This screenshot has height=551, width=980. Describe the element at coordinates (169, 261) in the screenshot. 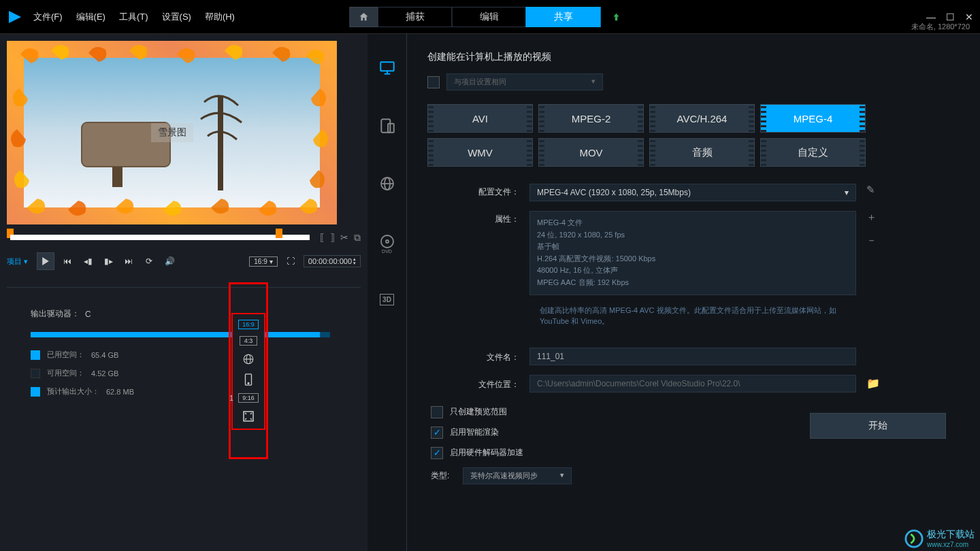

I see `volume-button: 🔊` at that location.